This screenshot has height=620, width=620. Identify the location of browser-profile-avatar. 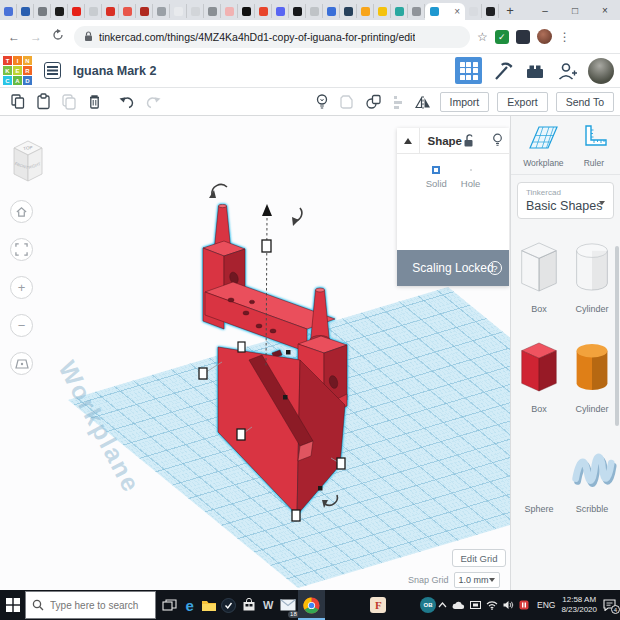
(544, 36).